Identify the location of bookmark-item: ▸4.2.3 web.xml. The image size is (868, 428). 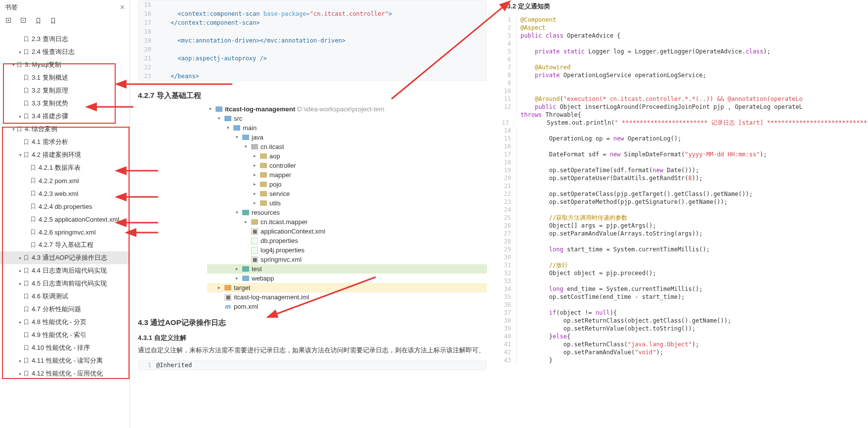
(65, 193).